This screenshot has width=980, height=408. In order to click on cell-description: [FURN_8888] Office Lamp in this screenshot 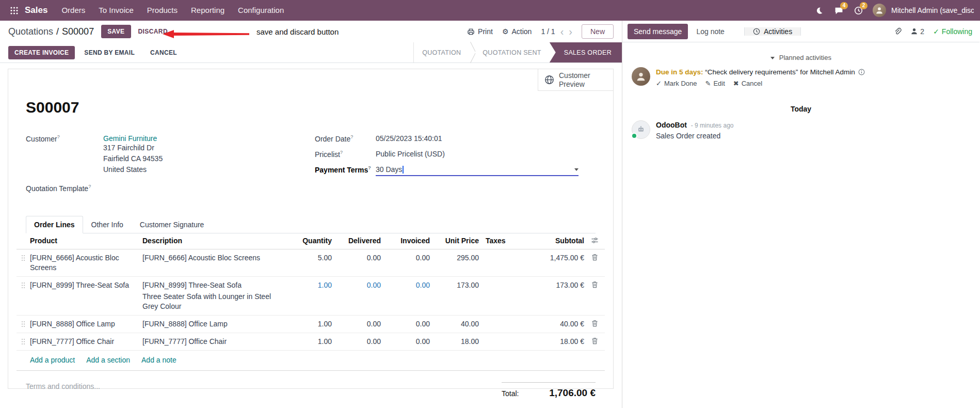, I will do `click(213, 324)`.